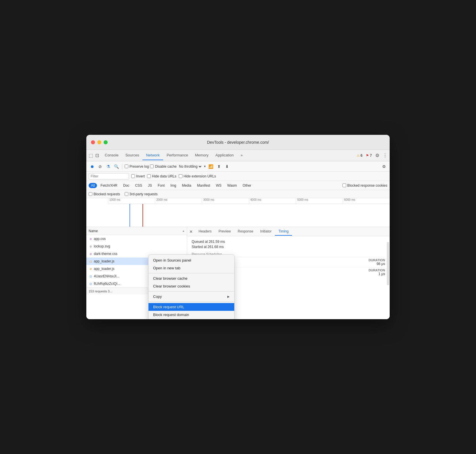  What do you see at coordinates (169, 307) in the screenshot?
I see `menu-block-url-label: Block request URL` at bounding box center [169, 307].